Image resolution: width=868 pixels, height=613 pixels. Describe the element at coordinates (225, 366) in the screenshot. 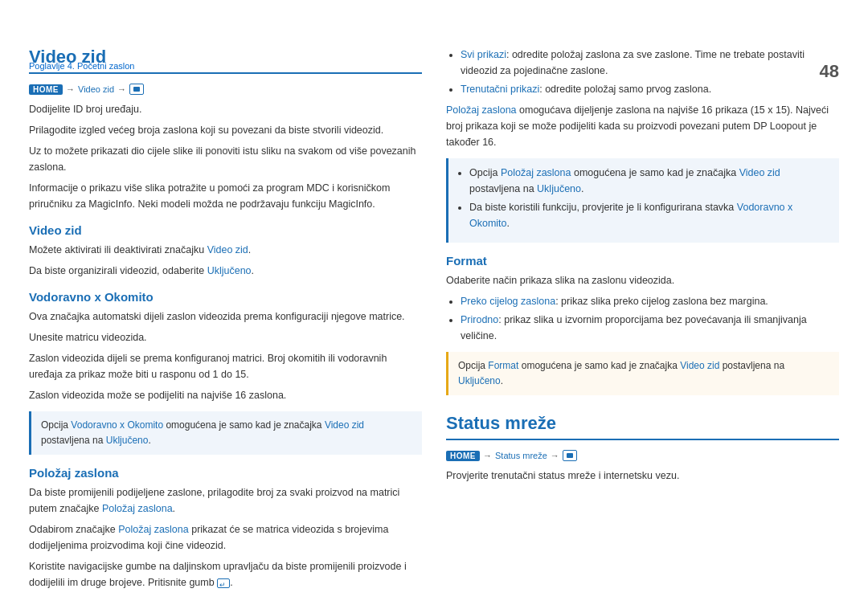

I see `vodoravno-line3: Zaslon videozida dijeli se prema konfigu…` at that location.